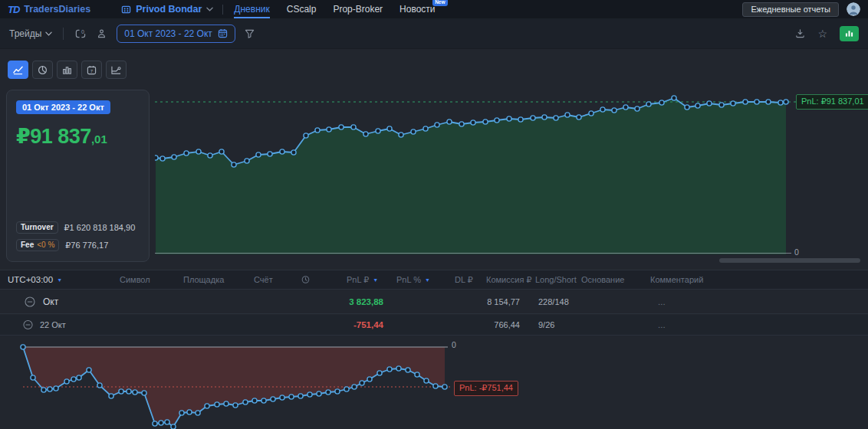  Describe the element at coordinates (252, 9) in the screenshot. I see `tab-diary: Дневник` at that location.